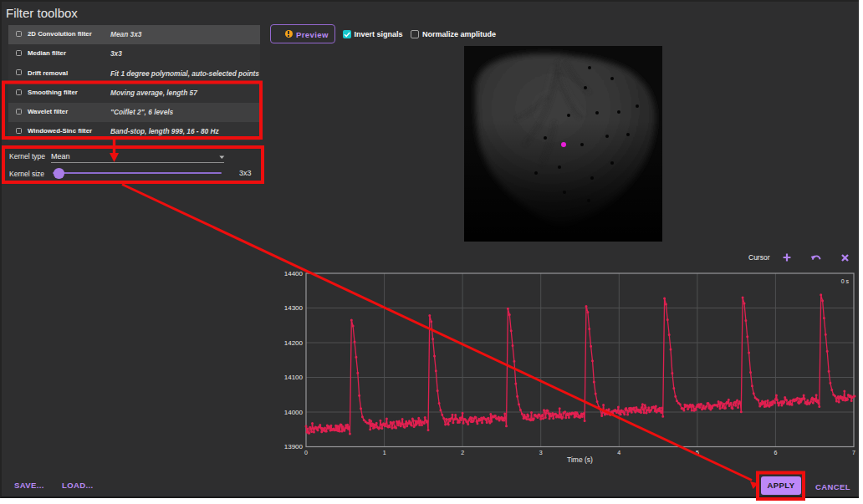 This screenshot has width=863, height=504. What do you see at coordinates (306, 453) in the screenshot?
I see `svg-text: 0` at bounding box center [306, 453].